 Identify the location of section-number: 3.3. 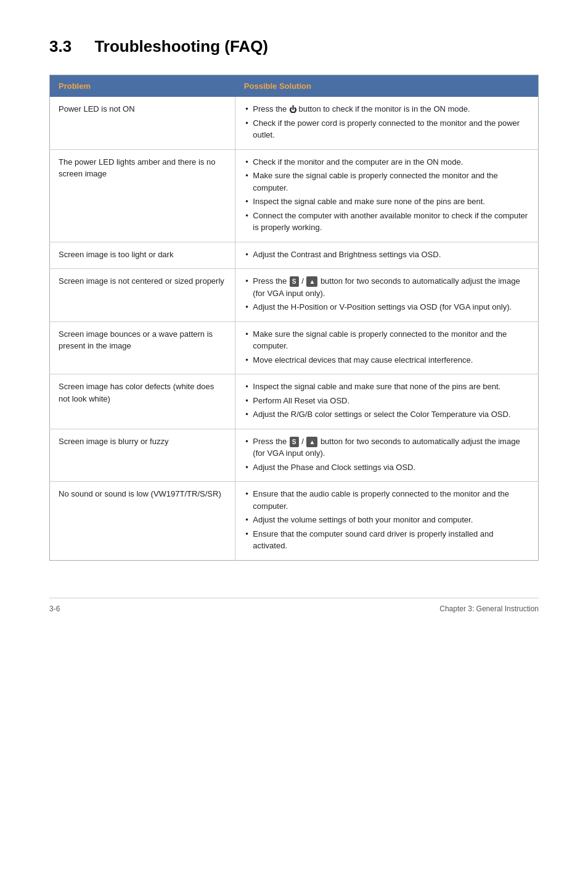
(60, 46).